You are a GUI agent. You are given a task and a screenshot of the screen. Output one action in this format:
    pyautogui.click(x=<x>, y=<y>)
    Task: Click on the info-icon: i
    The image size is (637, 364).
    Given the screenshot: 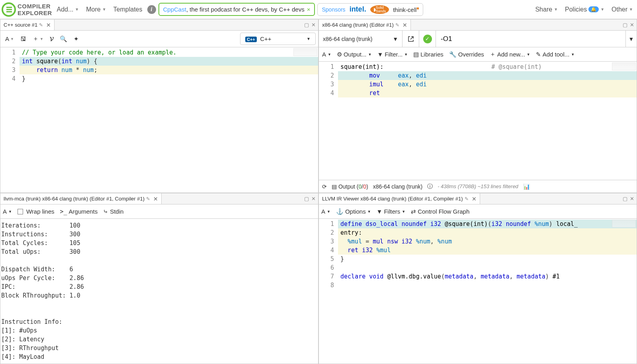 What is the action you would take?
    pyautogui.click(x=152, y=10)
    